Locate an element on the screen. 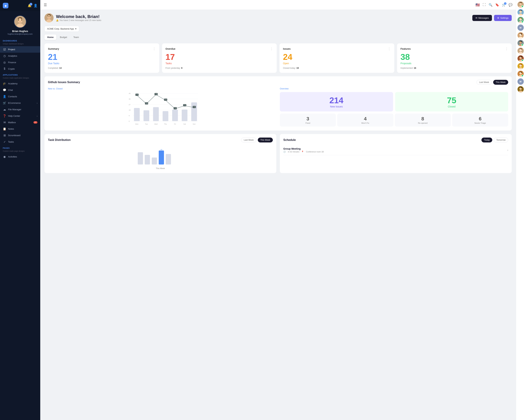 The width and height of the screenshot is (525, 420). location-icon: 📍 is located at coordinates (303, 152).